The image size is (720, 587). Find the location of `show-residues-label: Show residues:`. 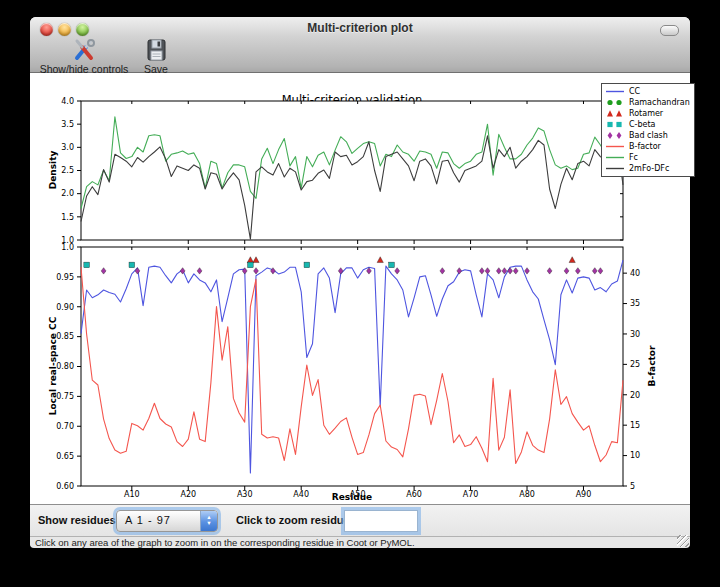

show-residues-label: Show residues: is located at coordinates (78, 520).